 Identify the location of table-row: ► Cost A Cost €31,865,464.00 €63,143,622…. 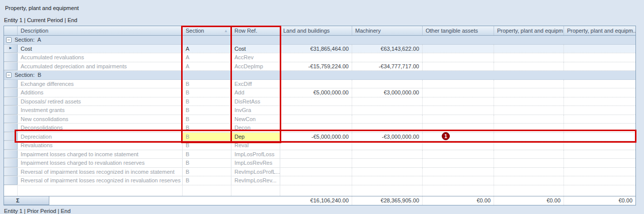
(320, 49).